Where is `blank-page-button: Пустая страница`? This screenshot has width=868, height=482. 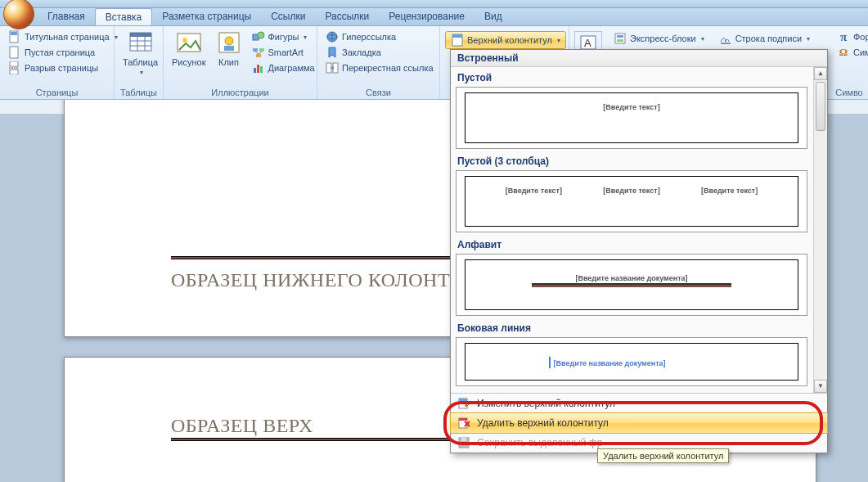 blank-page-button: Пустая страница is located at coordinates (63, 52).